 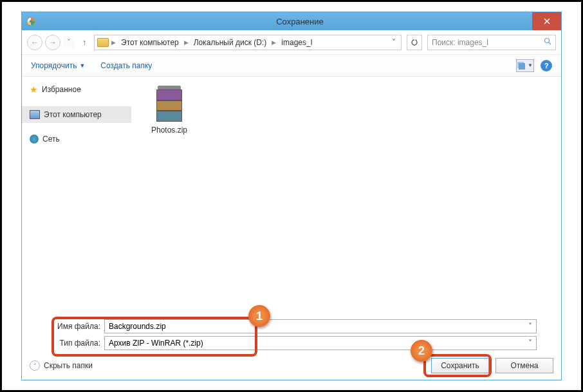 I want to click on forward-button: →, so click(x=53, y=42).